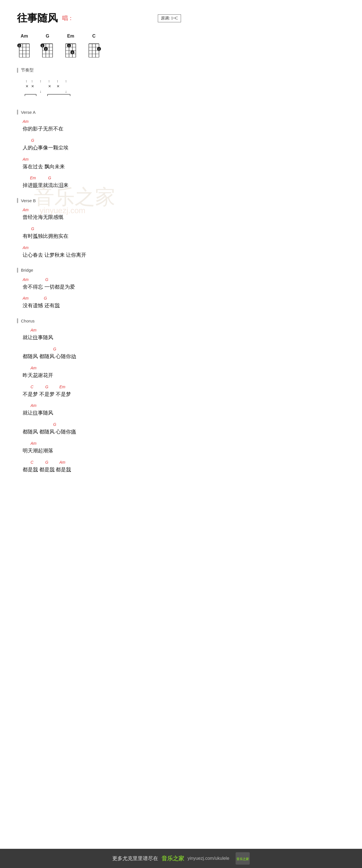 This screenshot has height=868, width=362. What do you see at coordinates (102, 284) in the screenshot?
I see `lyric-line-8: Am G 舍不得忘 一切都是为爱` at bounding box center [102, 284].